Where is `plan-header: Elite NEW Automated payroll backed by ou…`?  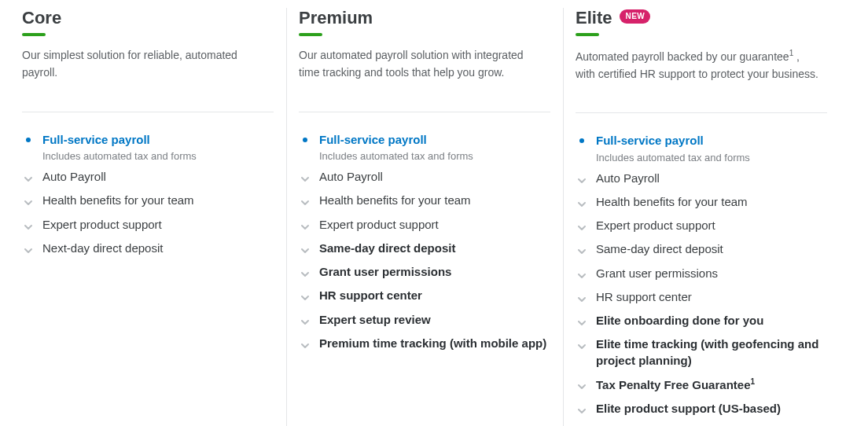 plan-header: Elite NEW Automated payroll backed by ou… is located at coordinates (701, 46).